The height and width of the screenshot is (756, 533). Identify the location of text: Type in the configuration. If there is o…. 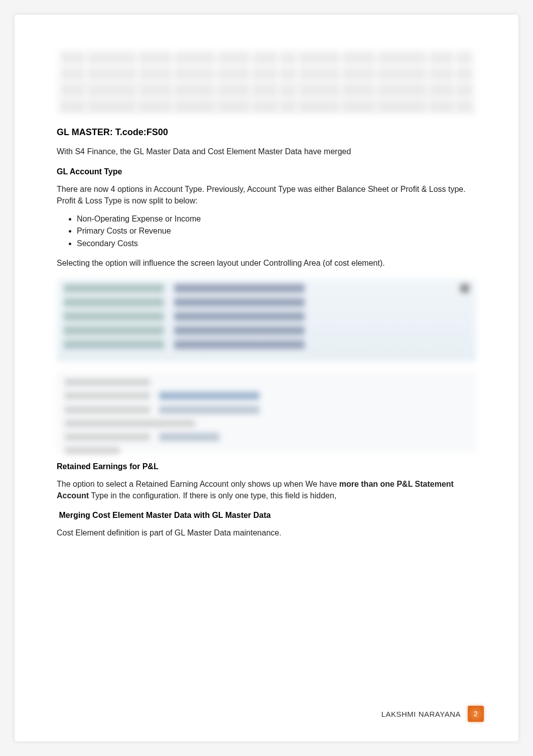
(213, 495).